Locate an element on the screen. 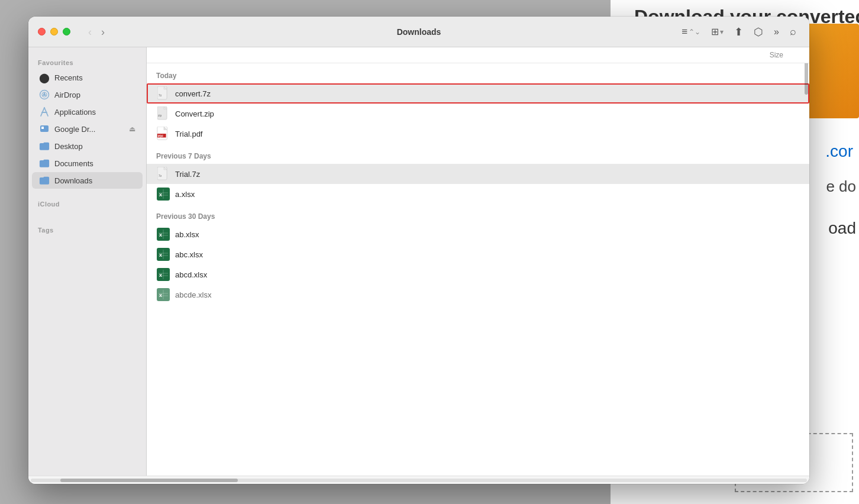  sidebar-label-applications: Applications is located at coordinates (75, 112).